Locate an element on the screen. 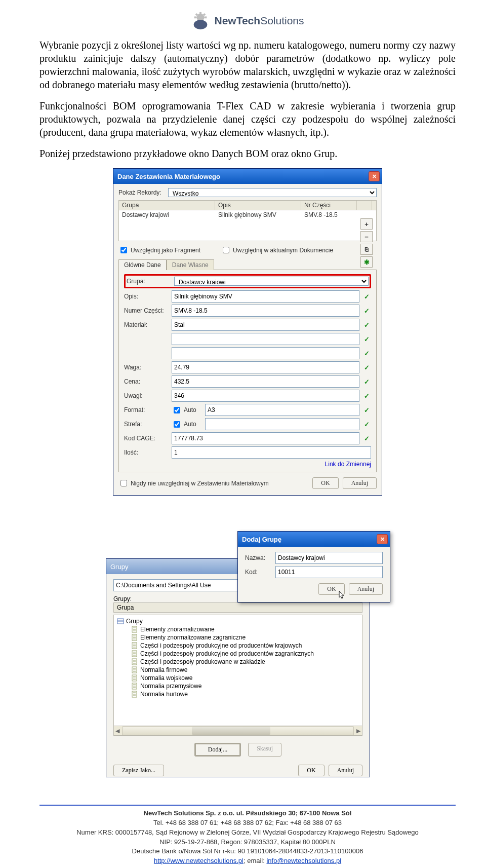  table-icon is located at coordinates (120, 621).